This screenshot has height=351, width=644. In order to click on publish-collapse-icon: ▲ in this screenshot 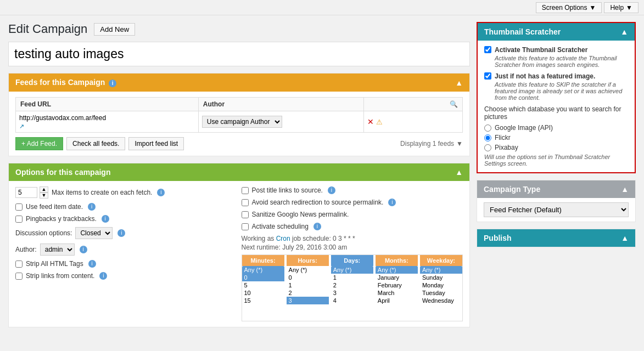, I will do `click(625, 238)`.